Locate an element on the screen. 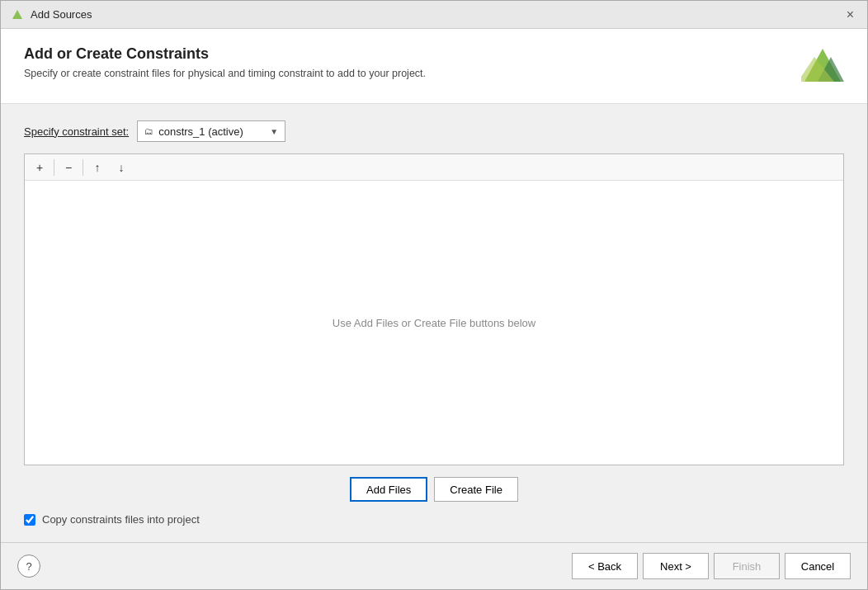 This screenshot has width=868, height=590. move-up-button: ↑ is located at coordinates (97, 168).